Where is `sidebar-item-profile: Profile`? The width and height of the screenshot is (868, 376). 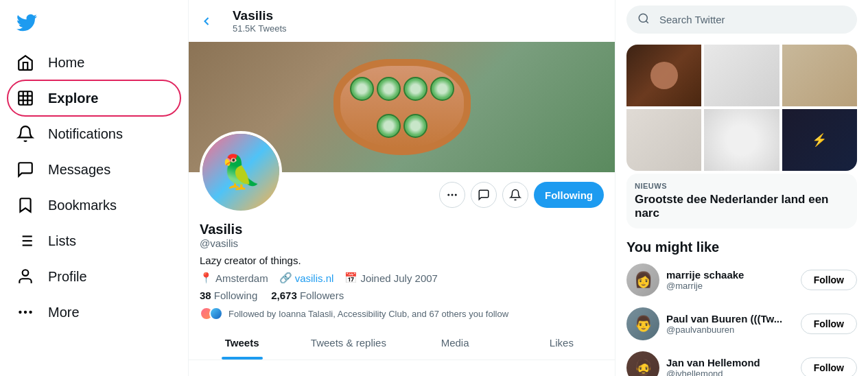
sidebar-item-profile: Profile is located at coordinates (94, 277).